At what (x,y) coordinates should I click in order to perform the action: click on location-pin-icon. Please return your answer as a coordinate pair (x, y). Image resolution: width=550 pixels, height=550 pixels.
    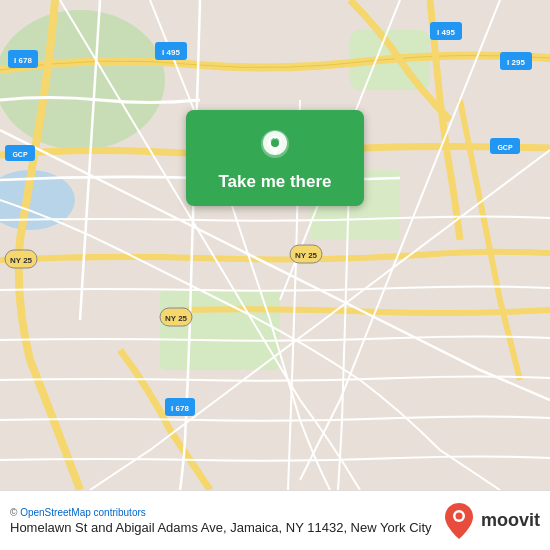
    Looking at the image, I should click on (275, 147).